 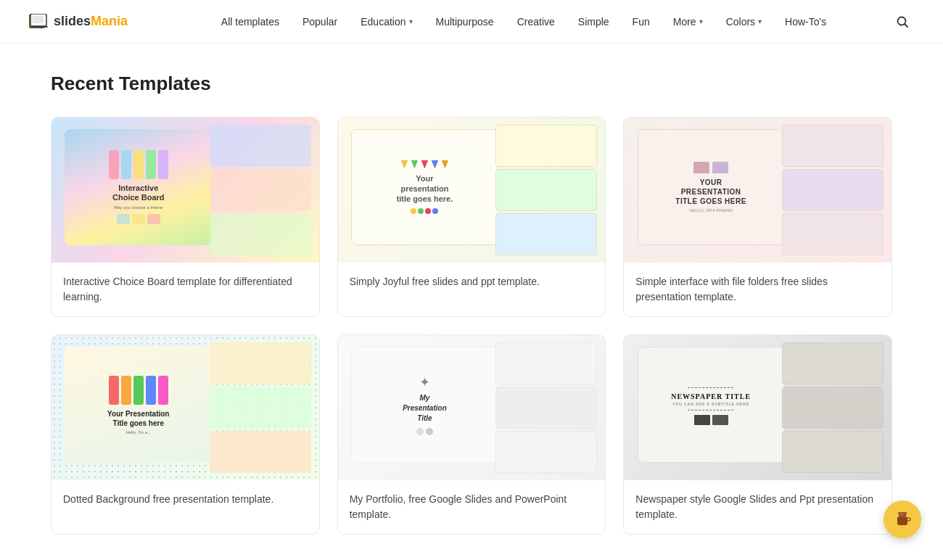 I want to click on thumb-inner-5: ✦ MyPresentationTitle, so click(x=472, y=408).